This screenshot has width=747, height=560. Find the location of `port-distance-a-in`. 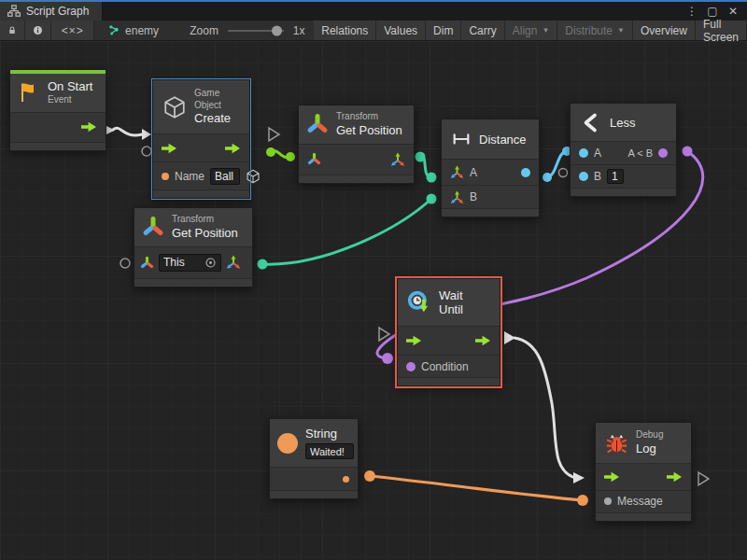

port-distance-a-in is located at coordinates (431, 177).